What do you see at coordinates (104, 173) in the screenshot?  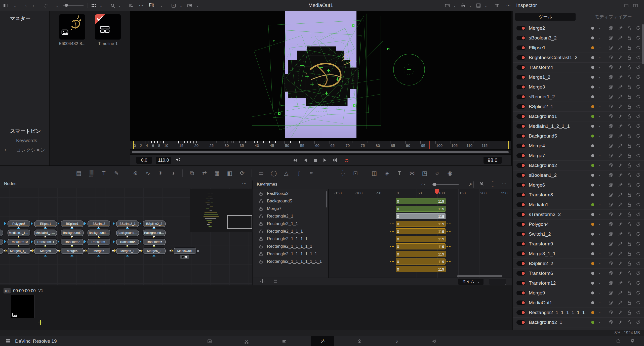 I see `text-plus-tool-icon: T` at bounding box center [104, 173].